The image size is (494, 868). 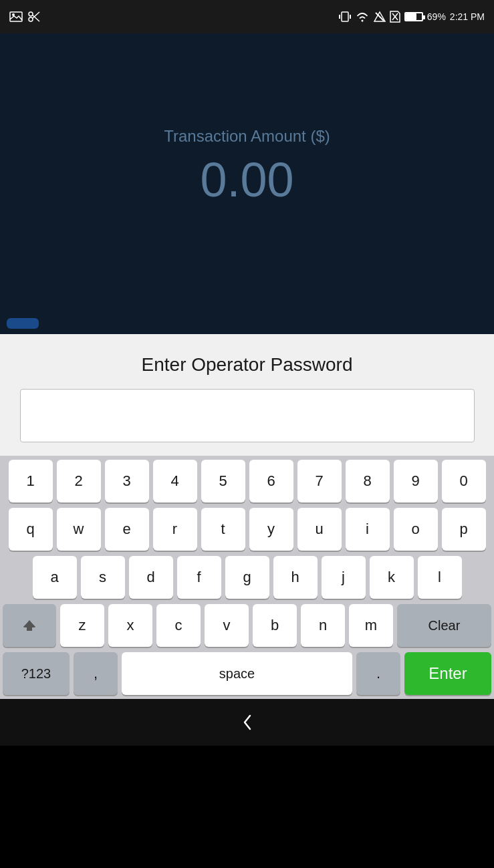 What do you see at coordinates (247, 416) in the screenshot?
I see `password-input` at bounding box center [247, 416].